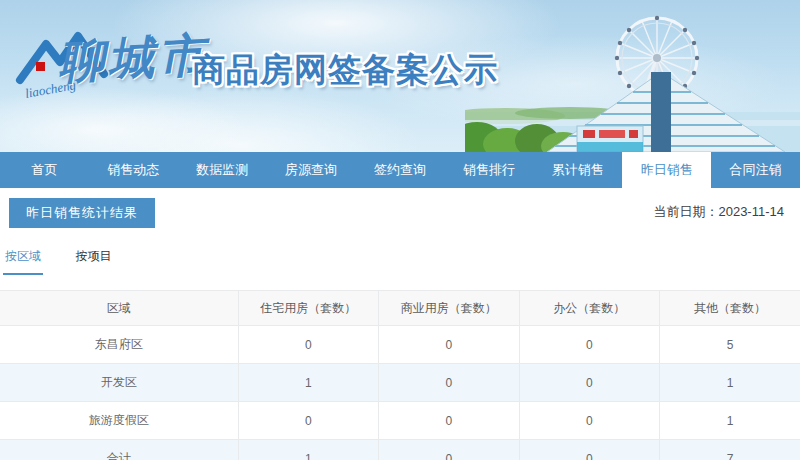 Image resolution: width=800 pixels, height=460 pixels. Describe the element at coordinates (488, 170) in the screenshot. I see `nav-item-sales-ranking: 销售排行` at that location.